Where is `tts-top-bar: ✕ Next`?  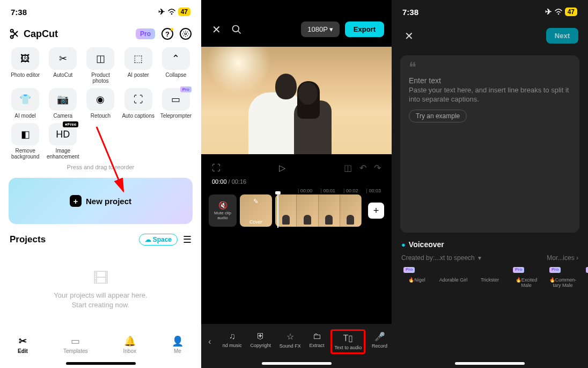
tts-top-bar: ✕ Next is located at coordinates (490, 38).